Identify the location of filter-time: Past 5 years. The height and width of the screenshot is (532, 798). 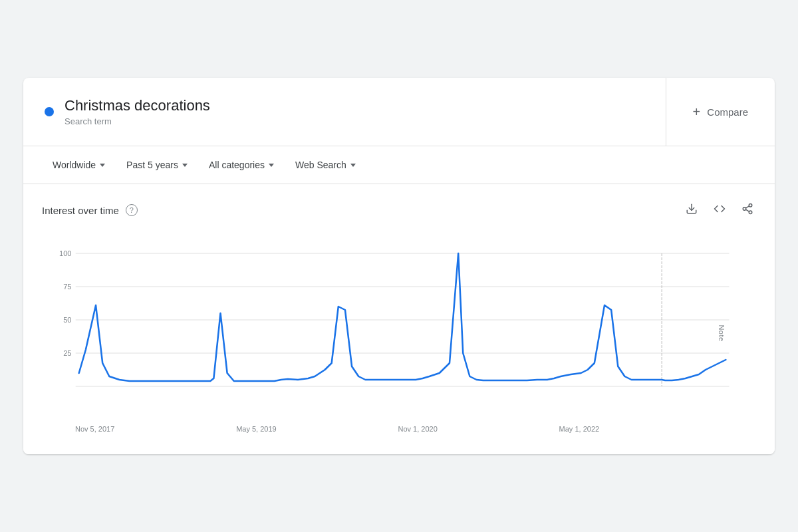
(157, 165).